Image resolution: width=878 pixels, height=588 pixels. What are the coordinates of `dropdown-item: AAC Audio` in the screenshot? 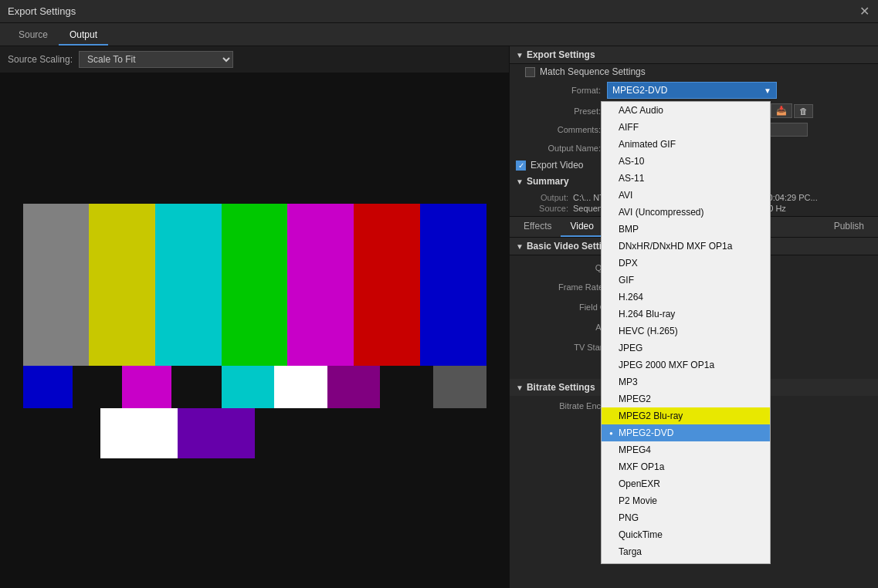 It's located at (686, 110).